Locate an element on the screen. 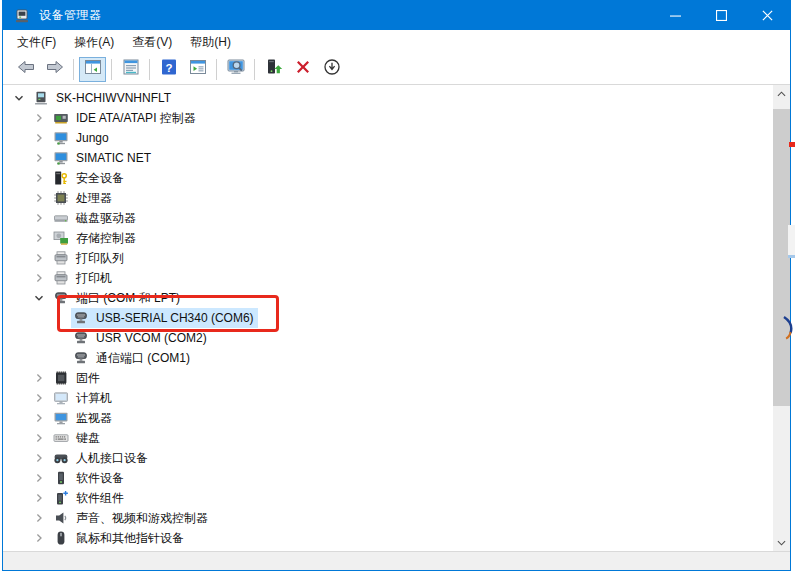 The image size is (795, 579). tree-item-main: 存储控制器 is located at coordinates (96, 238).